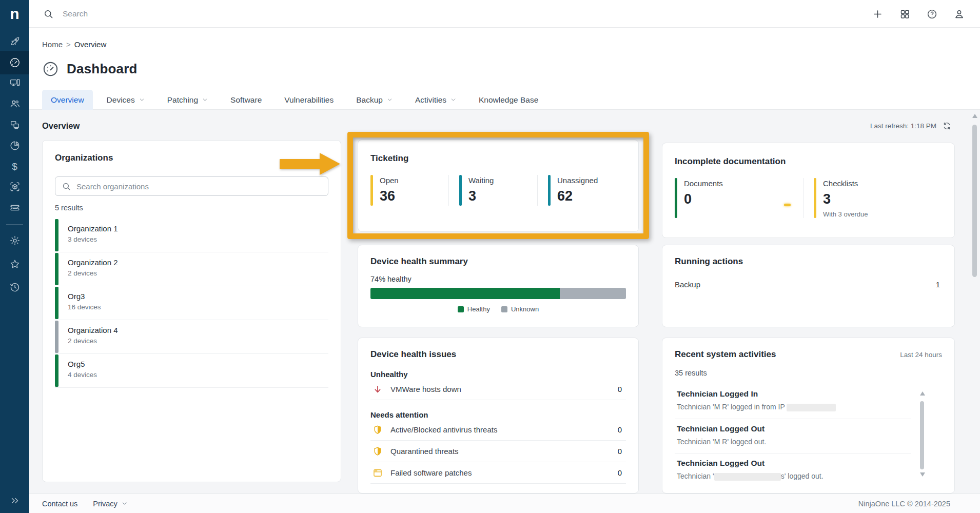 The width and height of the screenshot is (980, 513). What do you see at coordinates (90, 69) in the screenshot?
I see `page-title-row: Dashboard` at bounding box center [90, 69].